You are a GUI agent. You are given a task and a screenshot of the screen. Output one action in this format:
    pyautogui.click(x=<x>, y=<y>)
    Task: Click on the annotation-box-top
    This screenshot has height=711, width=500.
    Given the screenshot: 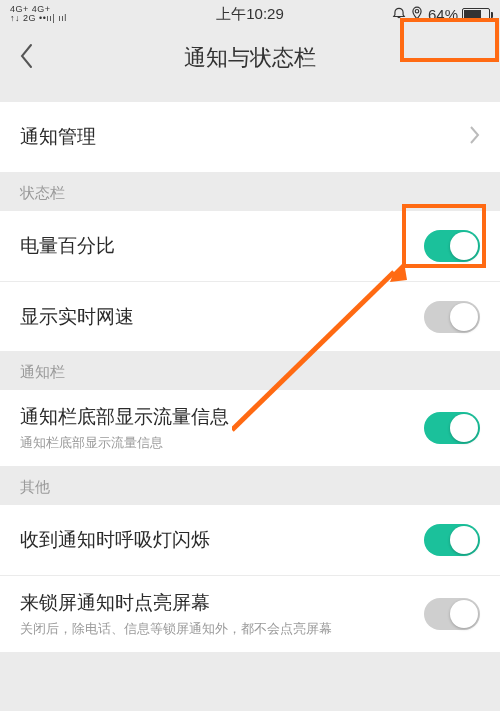 What is the action you would take?
    pyautogui.click(x=450, y=40)
    